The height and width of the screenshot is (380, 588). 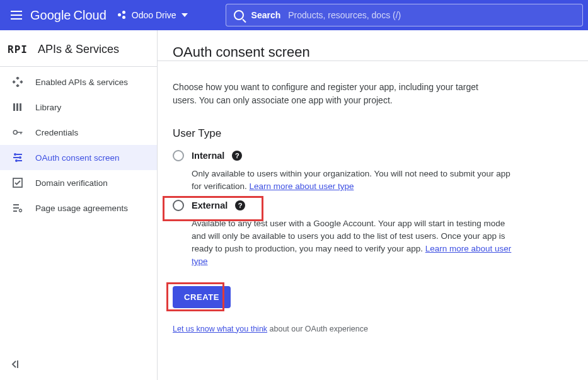 I want to click on library-icon, so click(x=18, y=107).